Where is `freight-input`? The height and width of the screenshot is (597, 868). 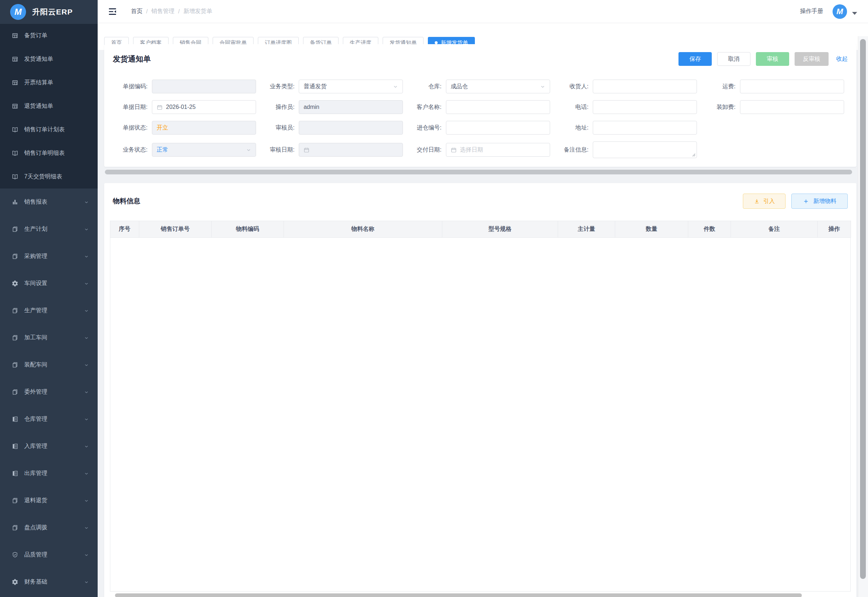
freight-input is located at coordinates (792, 86).